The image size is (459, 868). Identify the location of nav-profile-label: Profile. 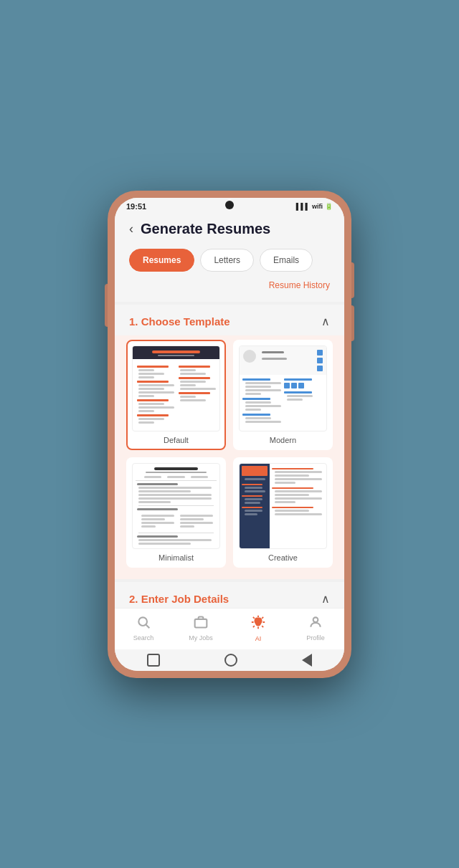
(316, 638).